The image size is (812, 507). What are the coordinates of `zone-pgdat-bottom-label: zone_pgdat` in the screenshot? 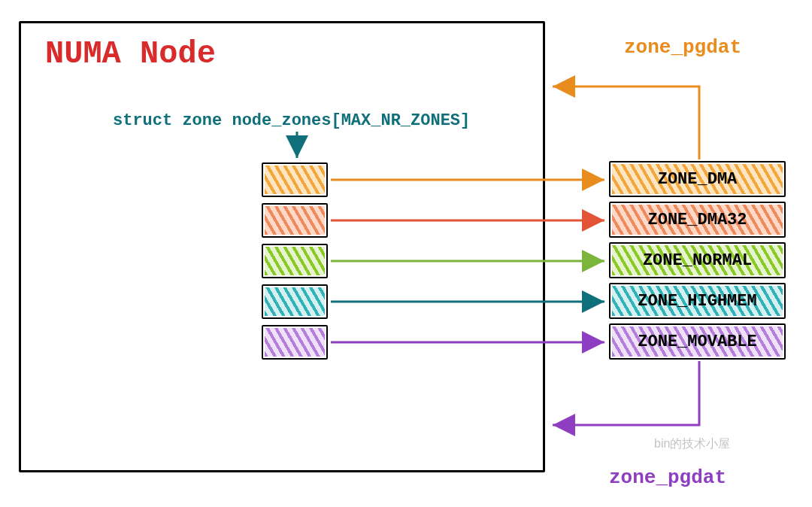 It's located at (668, 478).